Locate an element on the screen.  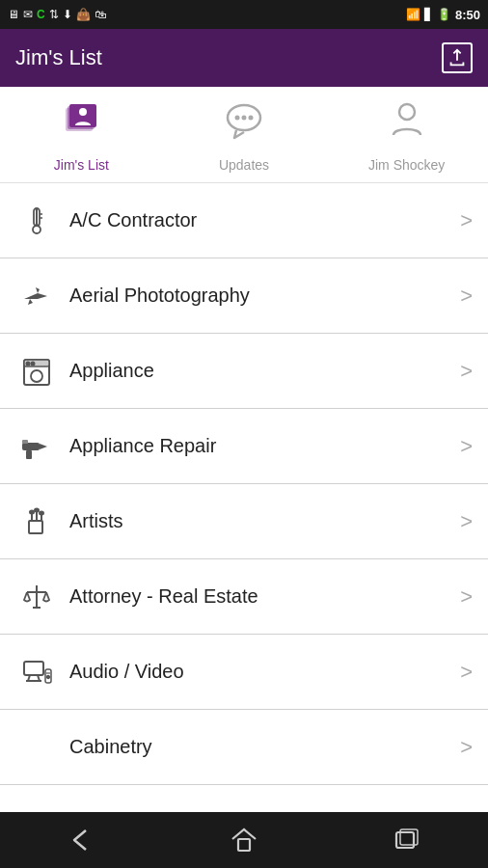
app-title: Jim's List is located at coordinates (59, 58).